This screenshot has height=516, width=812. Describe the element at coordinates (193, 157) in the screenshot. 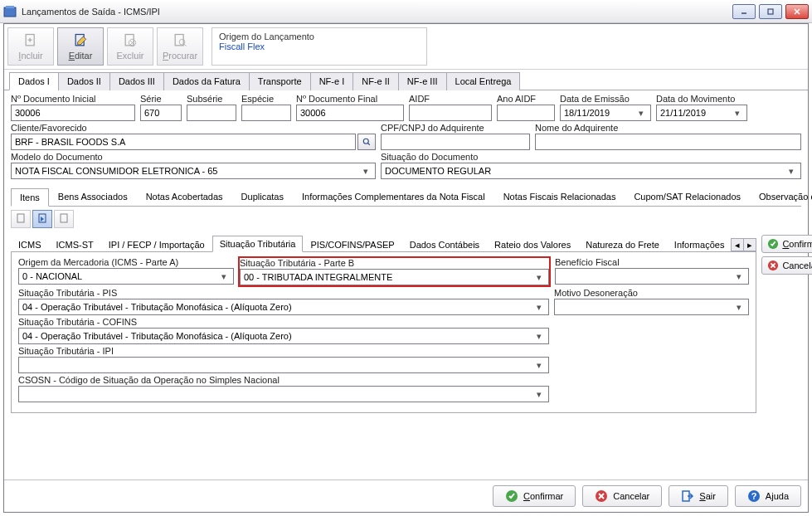

I see `modelo-label: Modelo do Documento` at that location.